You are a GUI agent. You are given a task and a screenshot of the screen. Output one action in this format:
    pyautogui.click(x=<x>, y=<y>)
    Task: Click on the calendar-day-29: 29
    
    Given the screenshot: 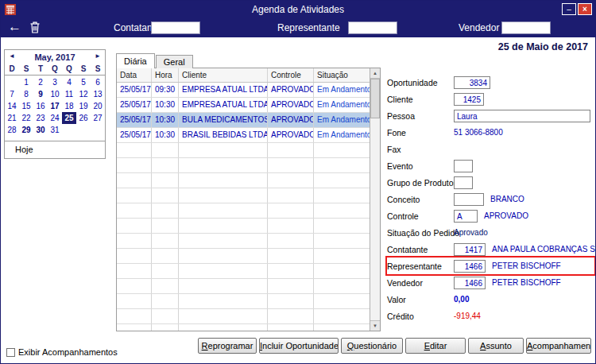 What is the action you would take?
    pyautogui.click(x=26, y=130)
    